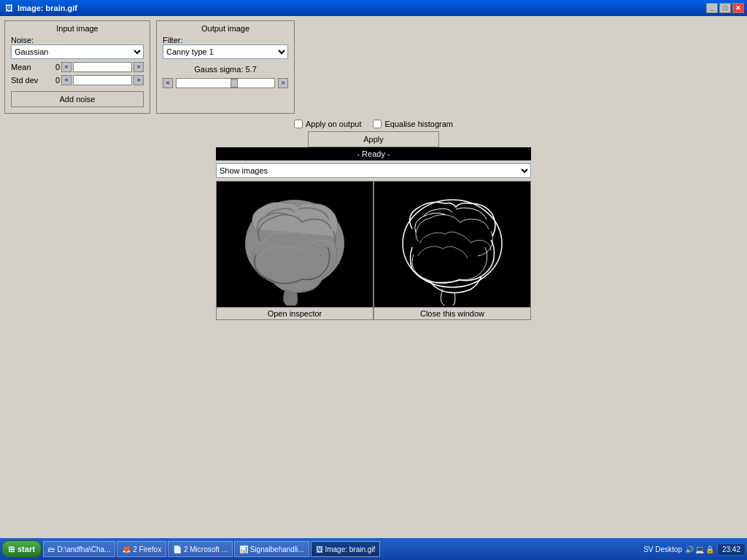  I want to click on sigma-label: Gauss sigma: 5.7, so click(225, 69).